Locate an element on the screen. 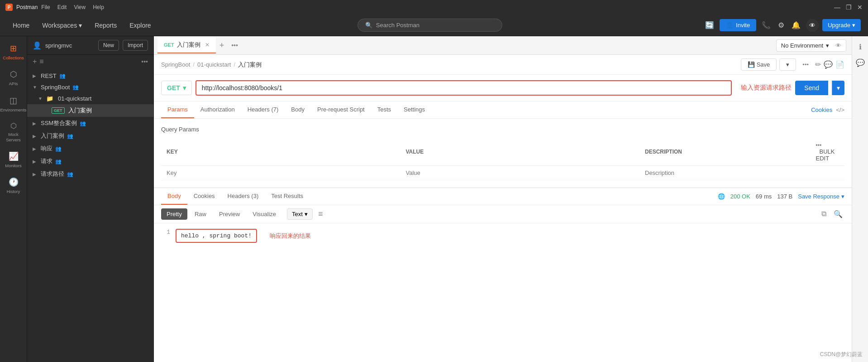 Image resolution: width=868 pixels, height=362 pixels. code-link: </> is located at coordinates (840, 110).